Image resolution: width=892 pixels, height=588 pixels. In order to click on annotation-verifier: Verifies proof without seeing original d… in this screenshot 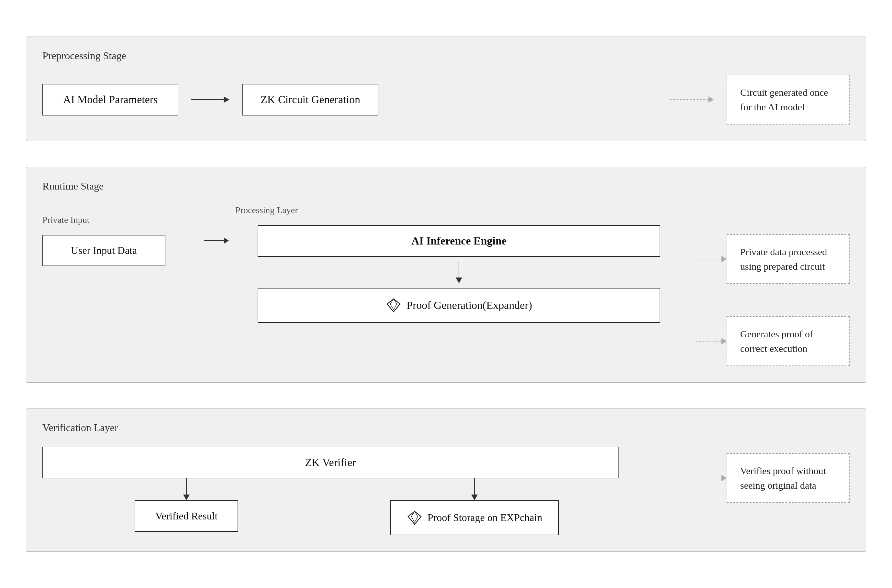, I will do `click(788, 478)`.